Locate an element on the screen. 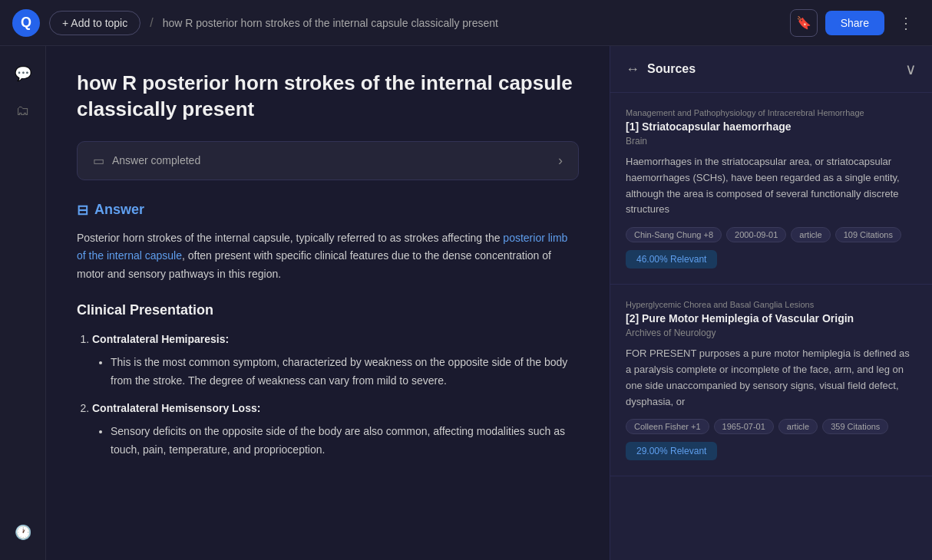  answer-completed-left: ▭ Answer completed is located at coordinates (147, 161).